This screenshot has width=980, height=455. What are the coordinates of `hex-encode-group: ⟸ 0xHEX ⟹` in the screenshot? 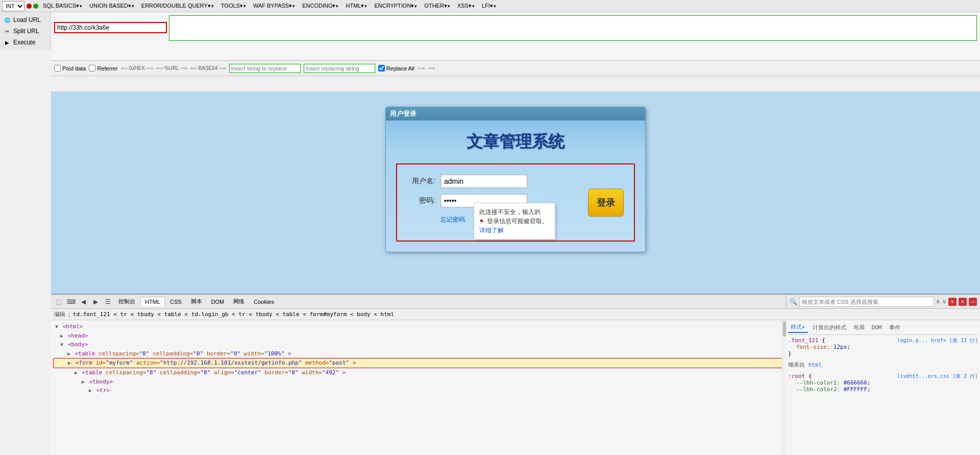 It's located at (137, 68).